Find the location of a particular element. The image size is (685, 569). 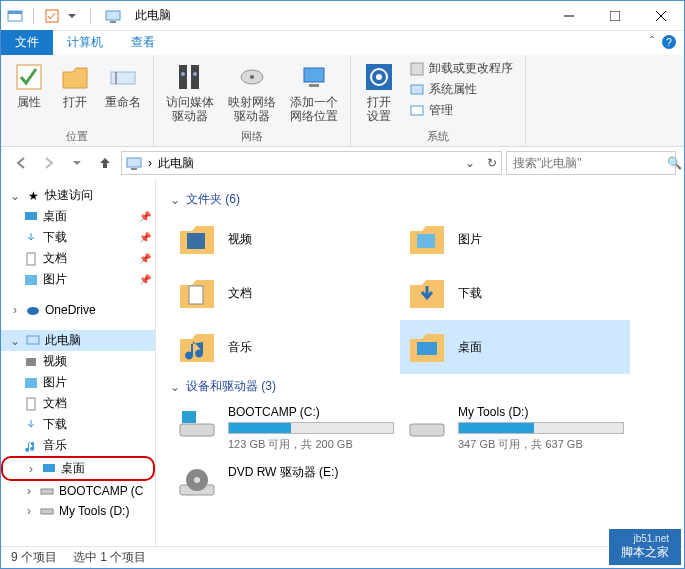

search-box: 🔍 is located at coordinates (591, 163).